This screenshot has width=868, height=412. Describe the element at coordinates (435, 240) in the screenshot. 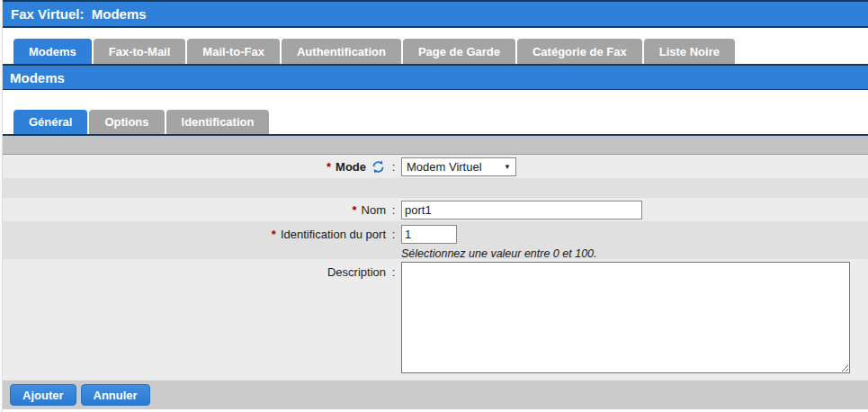

I see `port-row: * Identification du port : Sélectionnez …` at that location.